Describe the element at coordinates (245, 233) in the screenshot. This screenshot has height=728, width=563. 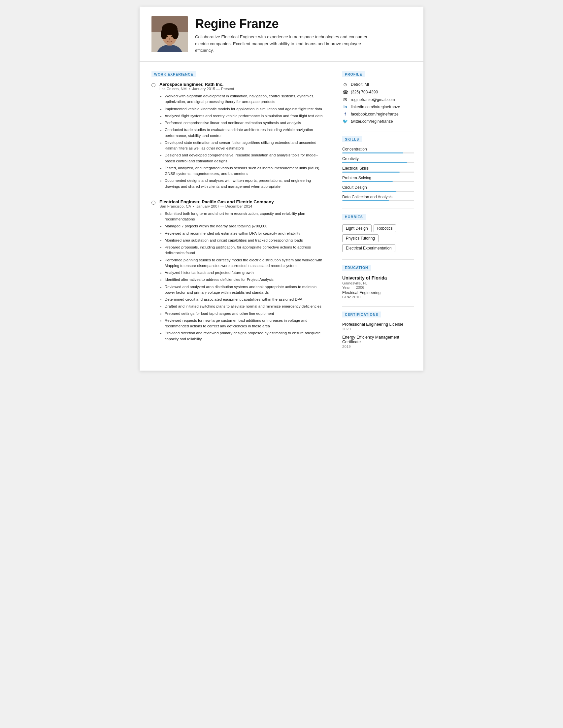
I see `bullet: Reviewed and recommended job estimates w…` at that location.